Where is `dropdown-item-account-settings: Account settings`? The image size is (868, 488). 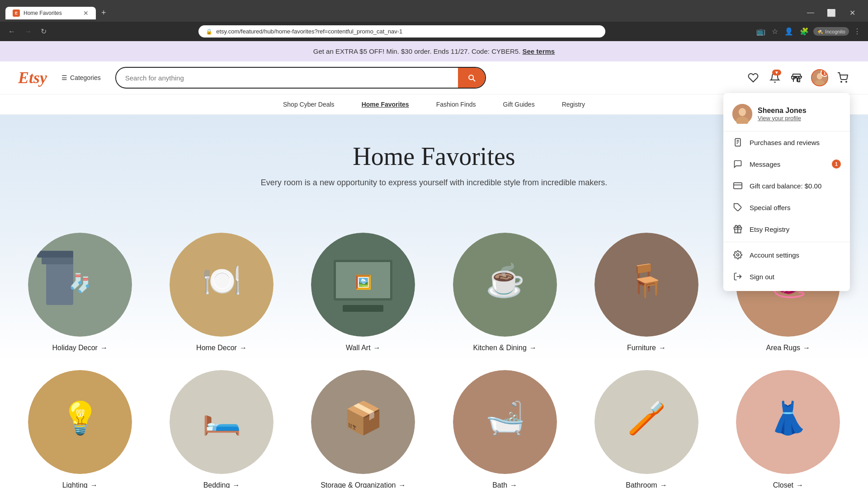
dropdown-item-account-settings: Account settings is located at coordinates (787, 255).